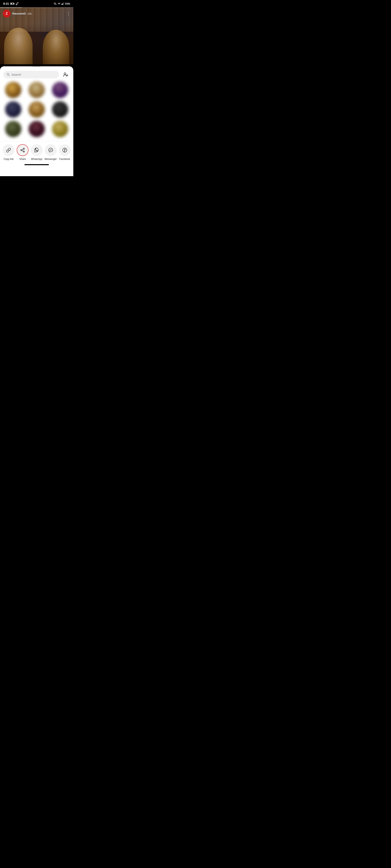 This screenshot has width=391, height=868. I want to click on messenger-icon-container, so click(51, 150).